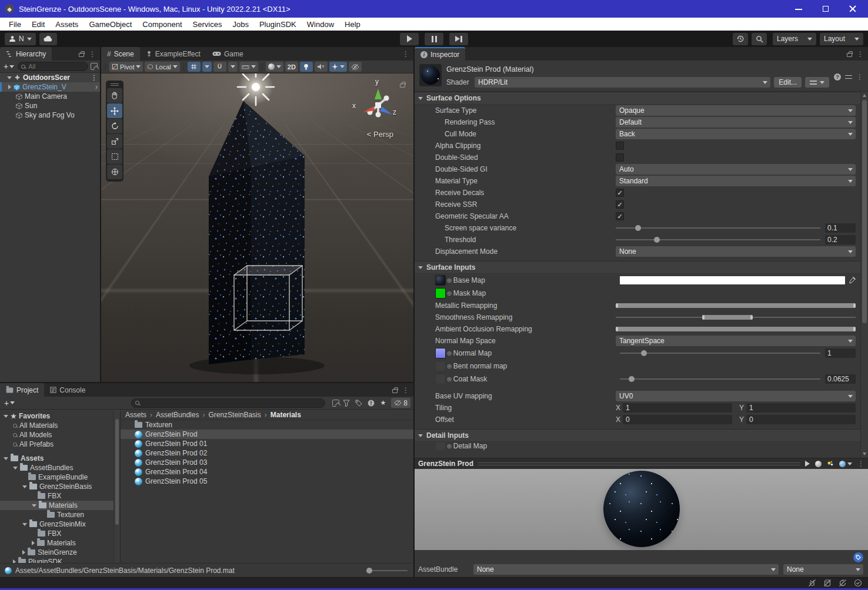 Image resolution: width=868 pixels, height=590 pixels. Describe the element at coordinates (840, 379) in the screenshot. I see `coat-mask-value: 0.0625` at that location.